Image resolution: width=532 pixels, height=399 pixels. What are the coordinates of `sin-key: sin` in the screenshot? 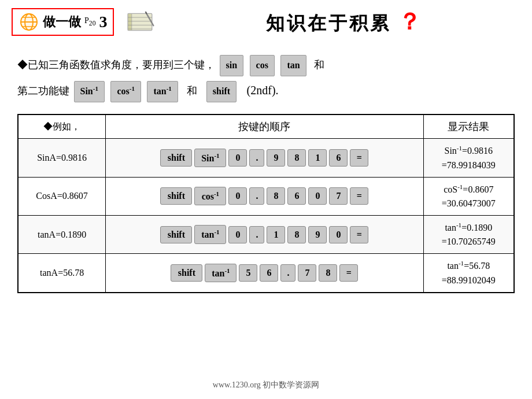 It's located at (232, 66).